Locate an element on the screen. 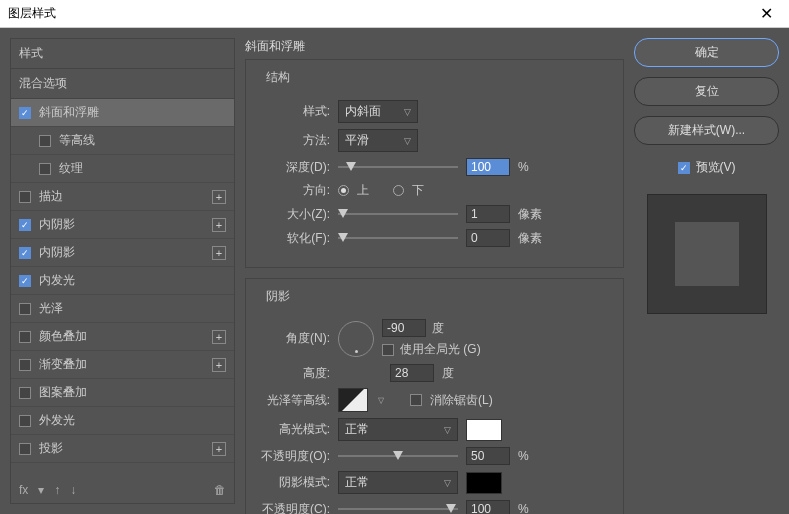 The height and width of the screenshot is (514, 789). style-item-8: 颜色叠加+ is located at coordinates (122, 337).